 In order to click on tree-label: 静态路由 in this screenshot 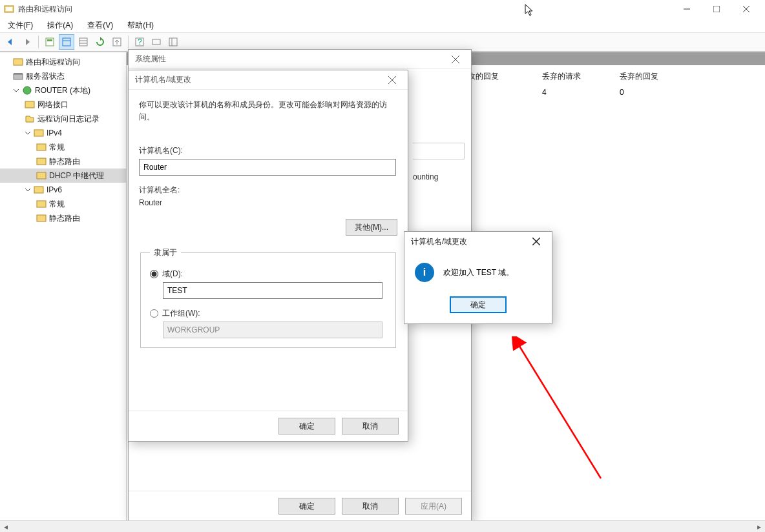, I will do `click(65, 218)`.